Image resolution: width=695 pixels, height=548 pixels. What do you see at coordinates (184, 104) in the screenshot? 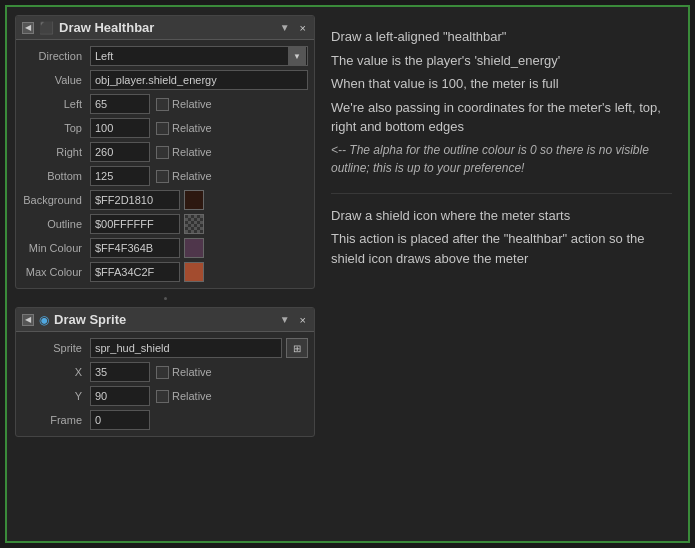
I see `left-relative-container: Relative` at bounding box center [184, 104].